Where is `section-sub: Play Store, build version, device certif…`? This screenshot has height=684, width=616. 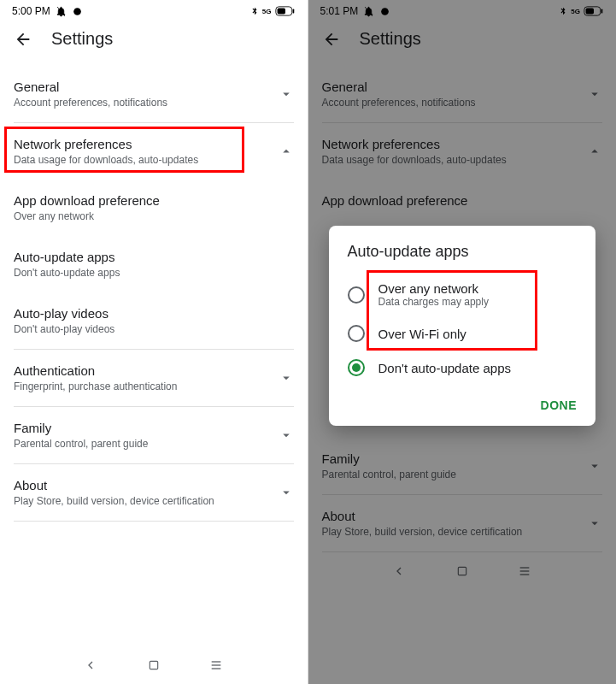 section-sub: Play Store, build version, device certif… is located at coordinates (114, 501).